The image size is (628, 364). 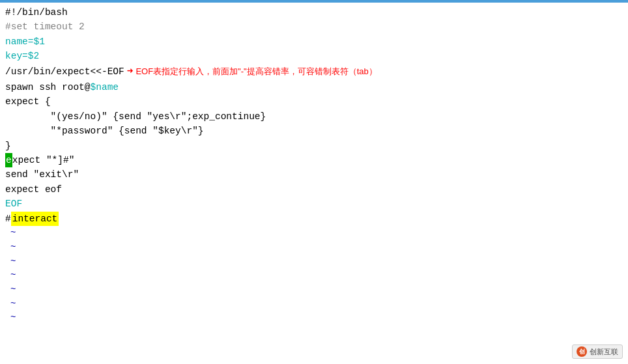 I want to click on line-12: send "exit\r", so click(x=314, y=175).